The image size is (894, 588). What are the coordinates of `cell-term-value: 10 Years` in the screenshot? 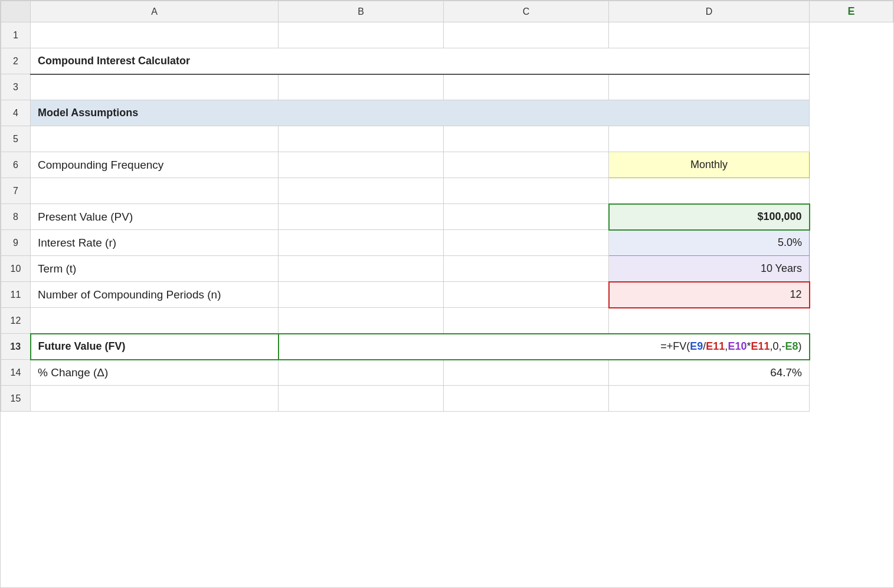 It's located at (709, 269).